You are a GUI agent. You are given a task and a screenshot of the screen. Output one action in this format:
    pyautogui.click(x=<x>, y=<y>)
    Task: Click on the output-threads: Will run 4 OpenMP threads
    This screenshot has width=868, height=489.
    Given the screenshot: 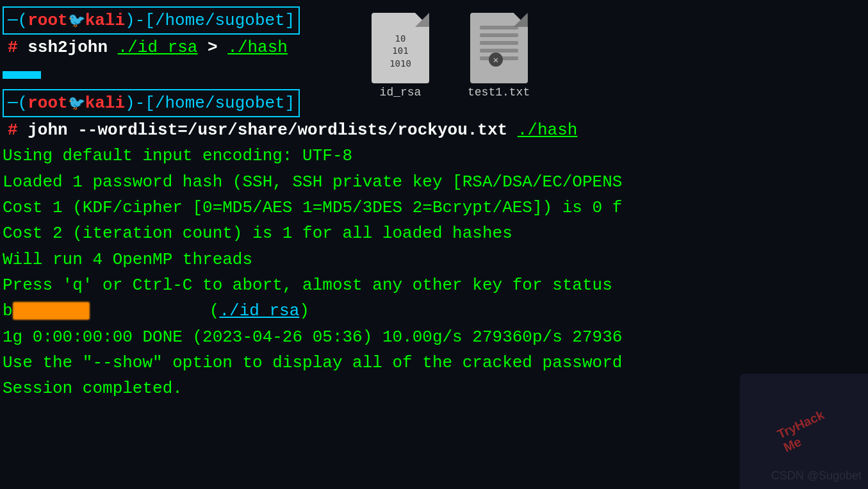 What is the action you would take?
    pyautogui.click(x=434, y=260)
    